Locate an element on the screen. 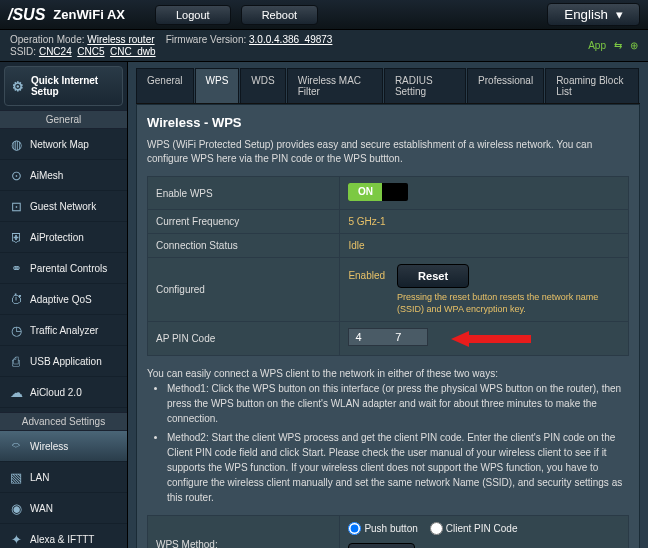  sidebar-item-network-map: ◍Network Map is located at coordinates (64, 144).